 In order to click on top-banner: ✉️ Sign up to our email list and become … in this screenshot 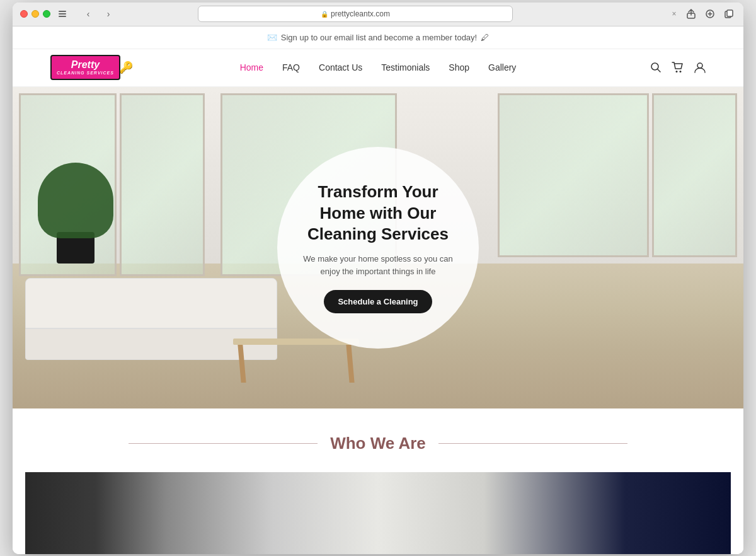, I will do `click(378, 38)`.